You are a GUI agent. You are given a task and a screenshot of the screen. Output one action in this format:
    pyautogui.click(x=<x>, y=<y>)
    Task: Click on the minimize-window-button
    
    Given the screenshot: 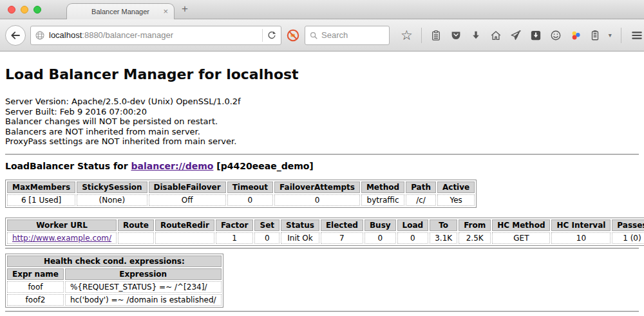 What is the action you would take?
    pyautogui.click(x=24, y=10)
    